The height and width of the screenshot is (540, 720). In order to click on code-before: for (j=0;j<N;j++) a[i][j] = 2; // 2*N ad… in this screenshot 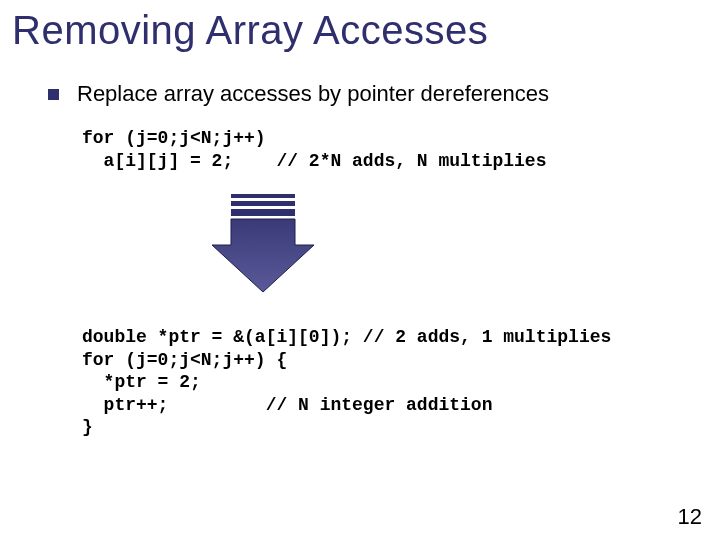, I will do `click(401, 150)`.